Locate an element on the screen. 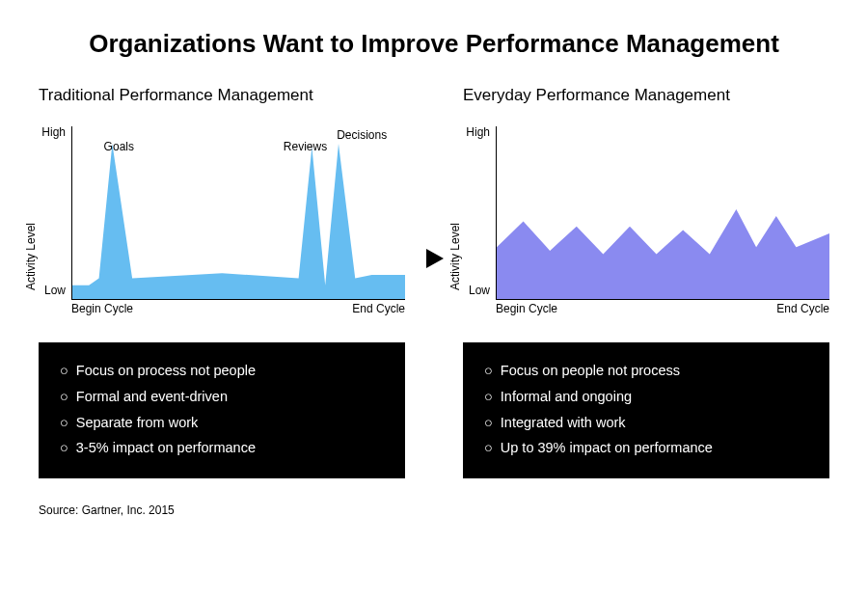  left-ylabel: Activity Level is located at coordinates (31, 257).